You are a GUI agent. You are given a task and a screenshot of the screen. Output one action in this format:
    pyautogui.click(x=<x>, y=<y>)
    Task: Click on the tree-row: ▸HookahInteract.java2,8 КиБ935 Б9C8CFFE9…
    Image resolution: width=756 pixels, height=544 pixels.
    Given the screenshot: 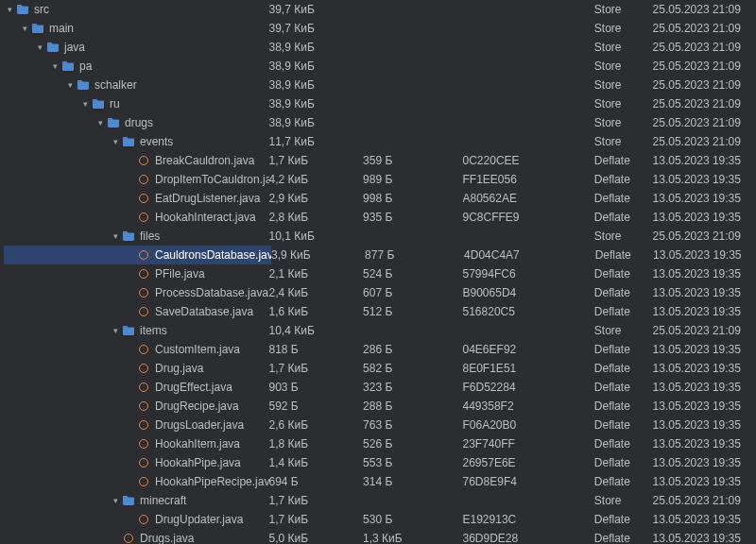 What is the action you would take?
    pyautogui.click(x=378, y=217)
    